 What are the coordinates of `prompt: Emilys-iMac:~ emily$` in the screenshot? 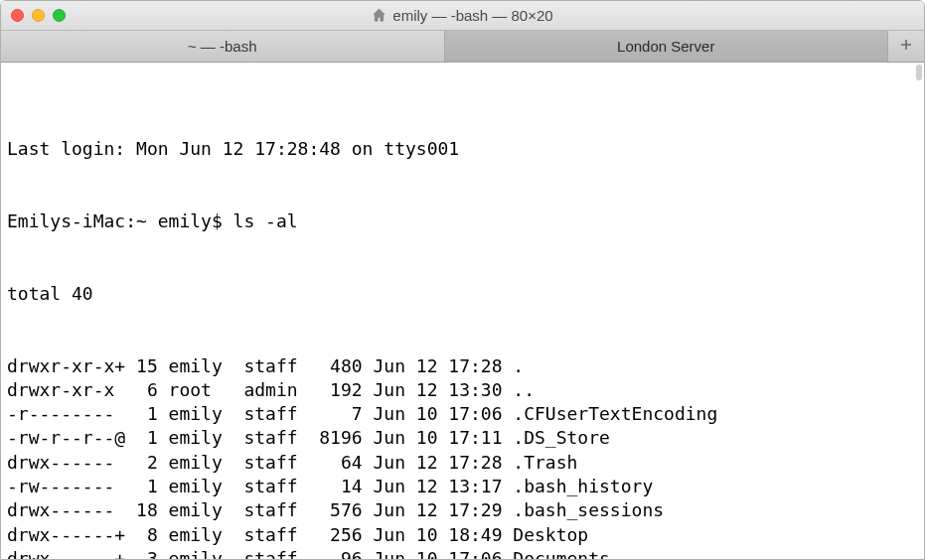 It's located at (120, 220).